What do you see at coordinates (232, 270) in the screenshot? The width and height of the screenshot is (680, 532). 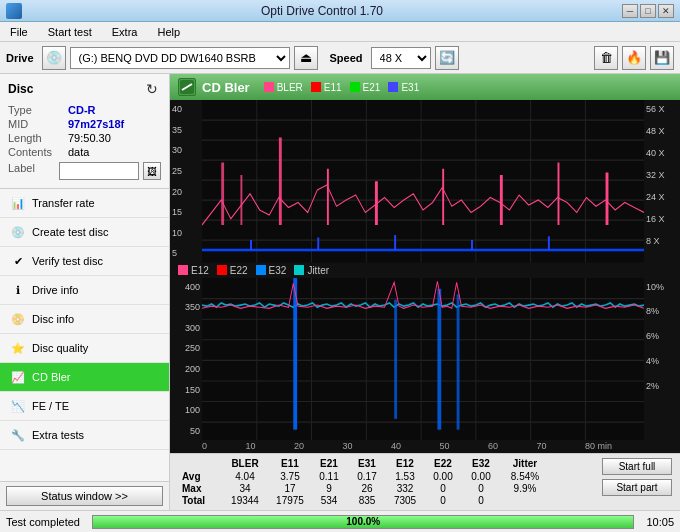 I see `legend-e22: E22` at bounding box center [232, 270].